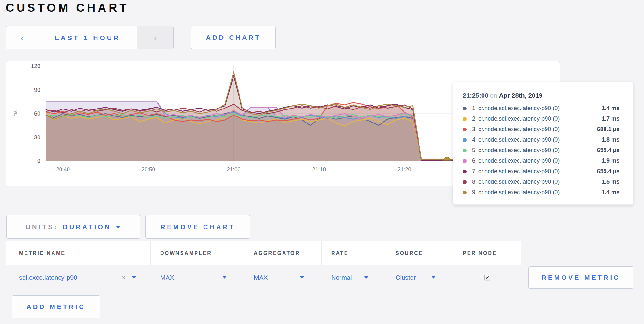 The image size is (644, 324). Describe the element at coordinates (39, 161) in the screenshot. I see `y-tick-label: 0` at that location.